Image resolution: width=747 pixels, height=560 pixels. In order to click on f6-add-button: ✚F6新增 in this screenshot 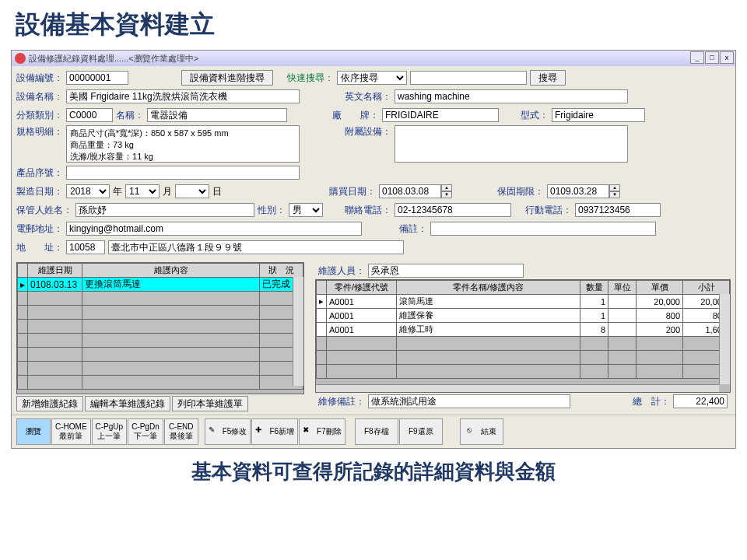, I will do `click(275, 432)`.